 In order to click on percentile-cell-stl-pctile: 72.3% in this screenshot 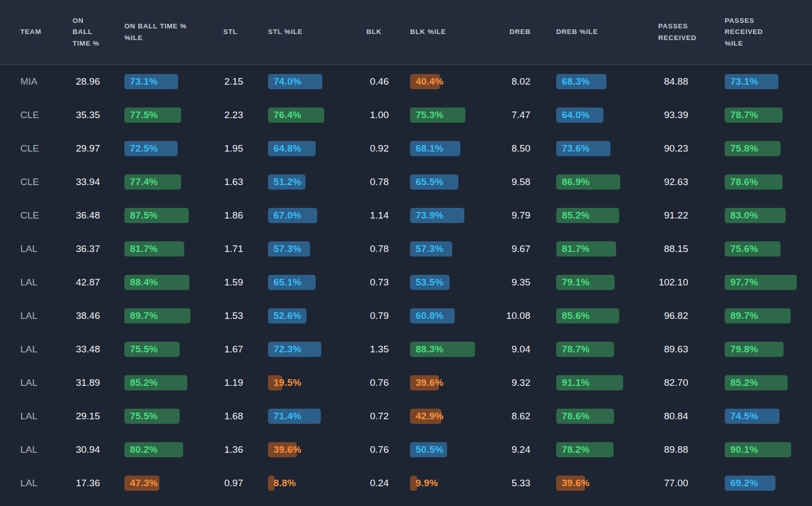, I will do `click(295, 349)`.